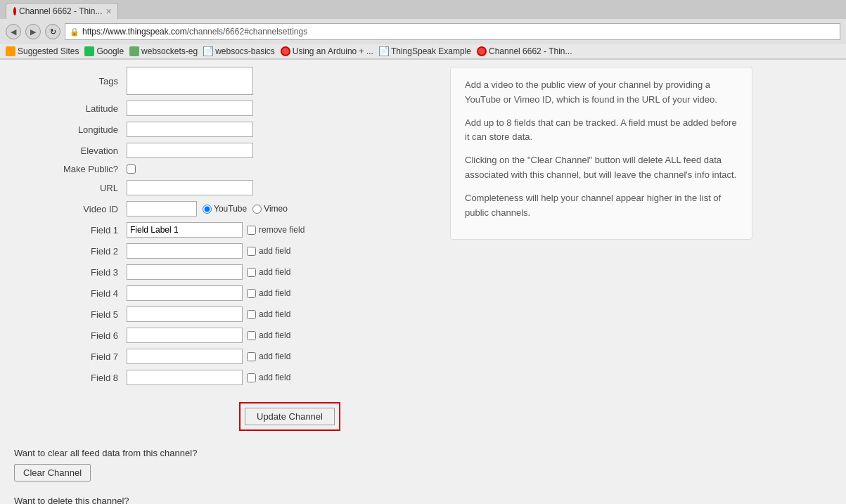  What do you see at coordinates (274, 335) in the screenshot?
I see `field-6-checkbox-text: add field` at bounding box center [274, 335].